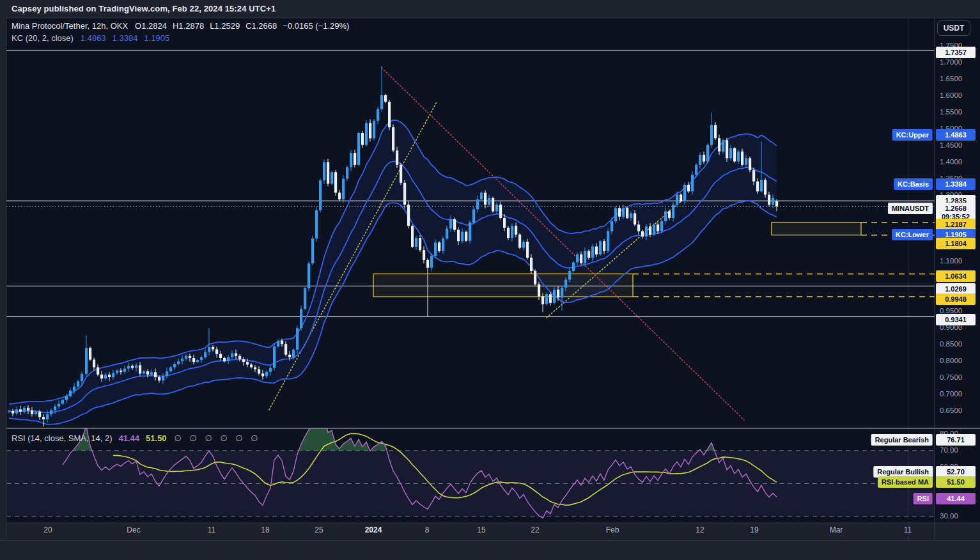 The image size is (980, 560). Describe the element at coordinates (188, 26) in the screenshot. I see `ohlc-high: H1.2878` at that location.